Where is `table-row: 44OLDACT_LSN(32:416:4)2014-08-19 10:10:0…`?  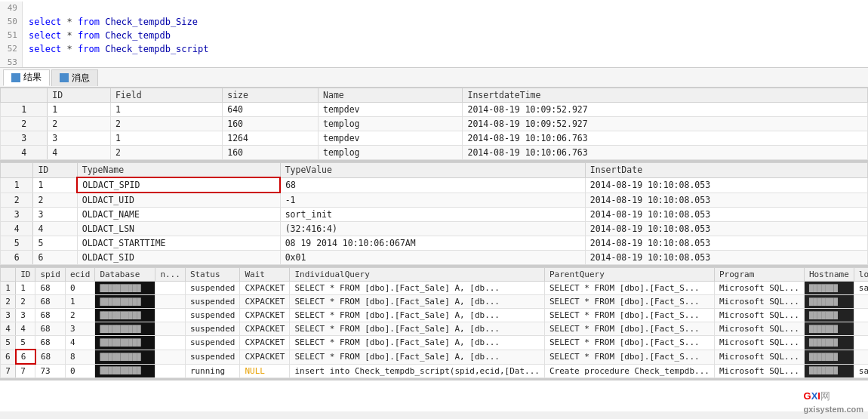 table-row: 44OLDACT_LSN(32:416:4)2014-08-19 10:10:0… is located at coordinates (435, 230).